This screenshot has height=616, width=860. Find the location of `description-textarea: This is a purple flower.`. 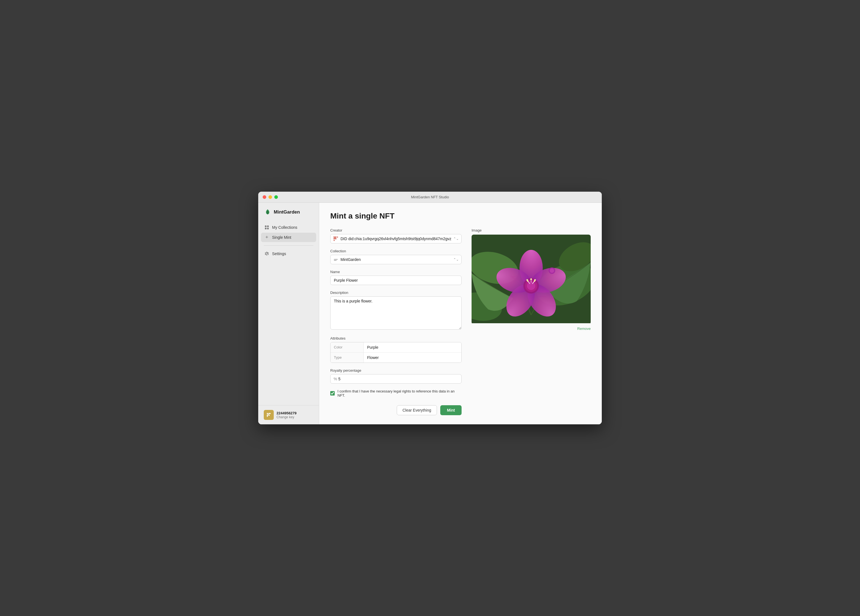

description-textarea: This is a purple flower. is located at coordinates (396, 313).